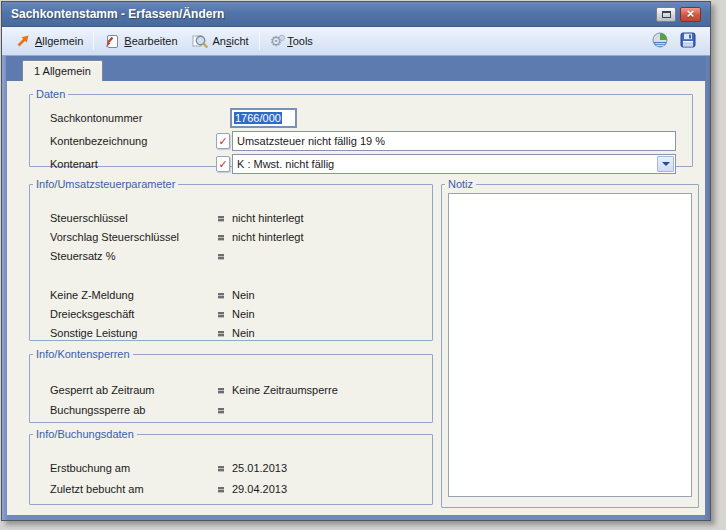 The height and width of the screenshot is (530, 726). What do you see at coordinates (690, 14) in the screenshot?
I see `close-button: ×` at bounding box center [690, 14].